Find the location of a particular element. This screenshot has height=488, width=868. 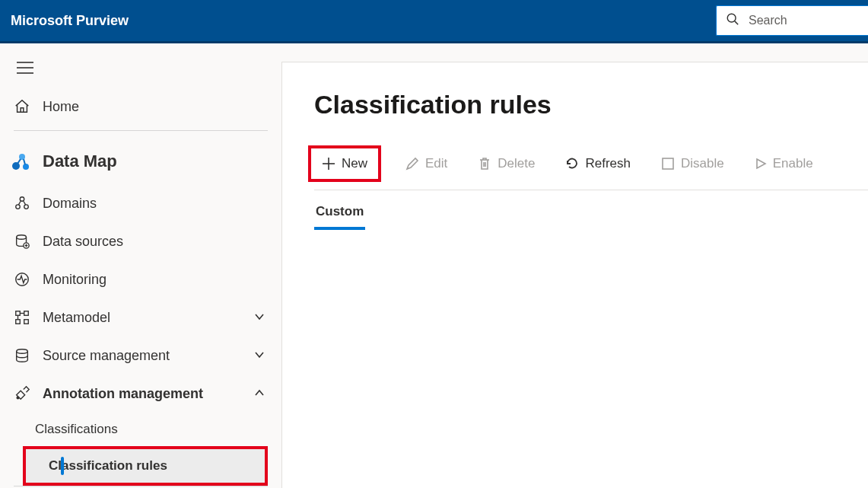

sidebar-item-domains: Domains is located at coordinates (141, 203).